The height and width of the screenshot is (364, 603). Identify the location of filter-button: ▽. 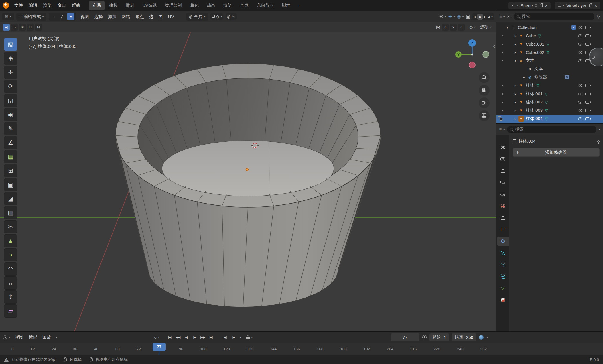
(598, 17).